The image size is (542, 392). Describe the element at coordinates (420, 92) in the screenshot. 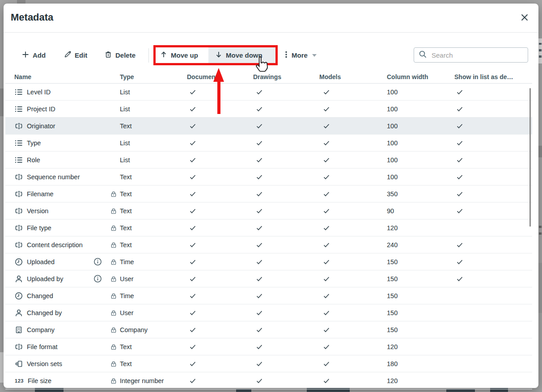

I see `column-width-cell: 100` at that location.